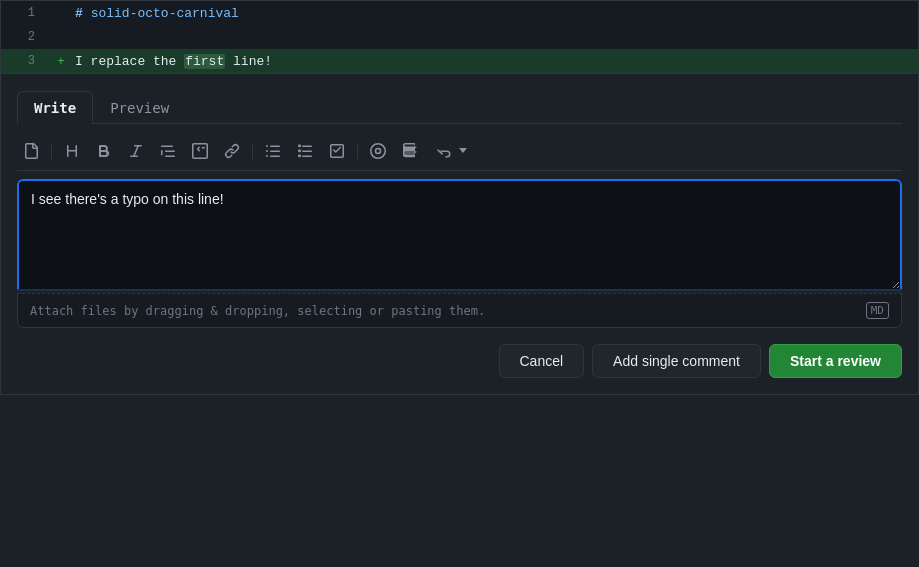 This screenshot has height=567, width=919. I want to click on diff-line-3: 3 + I replace the first line!, so click(460, 61).